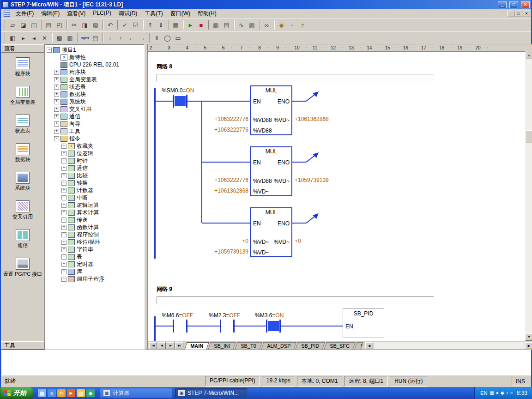 Image resolution: width=532 pixels, height=399 pixels. Describe the element at coordinates (282, 25) in the screenshot. I see `bookmark-button: ◆` at that location.